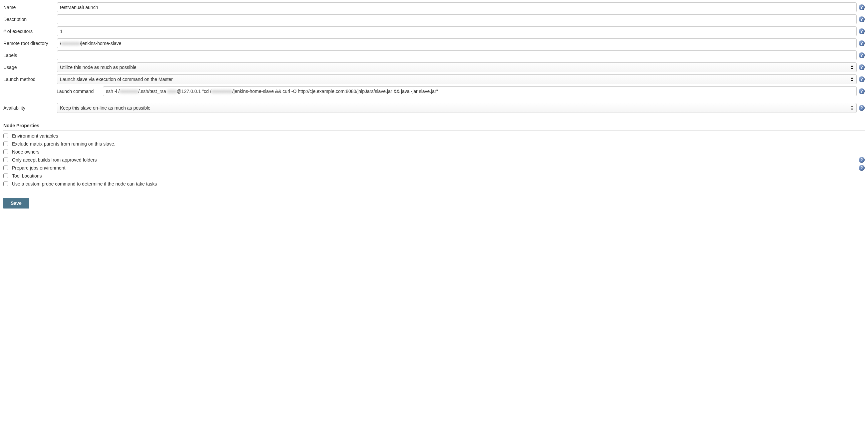  Describe the element at coordinates (434, 108) in the screenshot. I see `row-availability: Availability Keep this slave on-line as …` at that location.